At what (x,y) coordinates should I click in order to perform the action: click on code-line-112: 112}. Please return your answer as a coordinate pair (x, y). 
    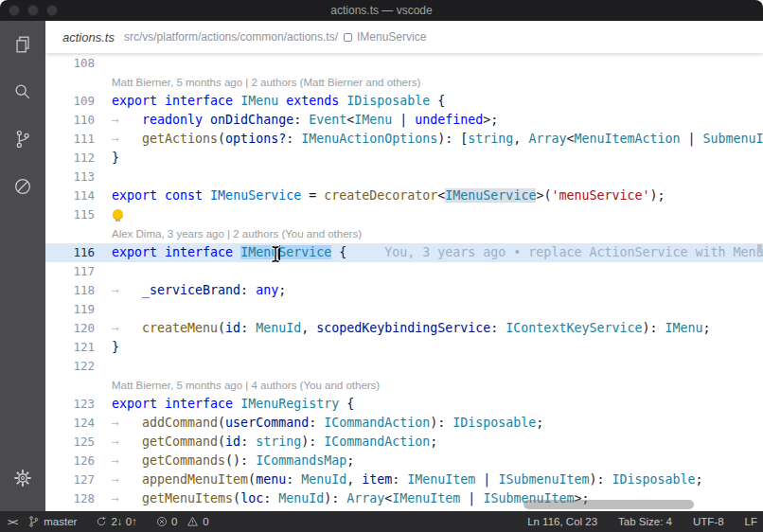
    Looking at the image, I should click on (404, 158).